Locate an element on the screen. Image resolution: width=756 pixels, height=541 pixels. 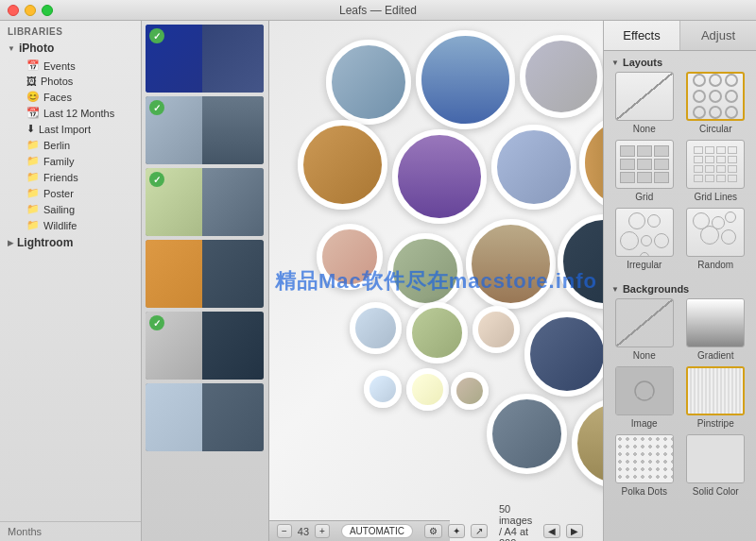
bg-none: None is located at coordinates (644, 330).